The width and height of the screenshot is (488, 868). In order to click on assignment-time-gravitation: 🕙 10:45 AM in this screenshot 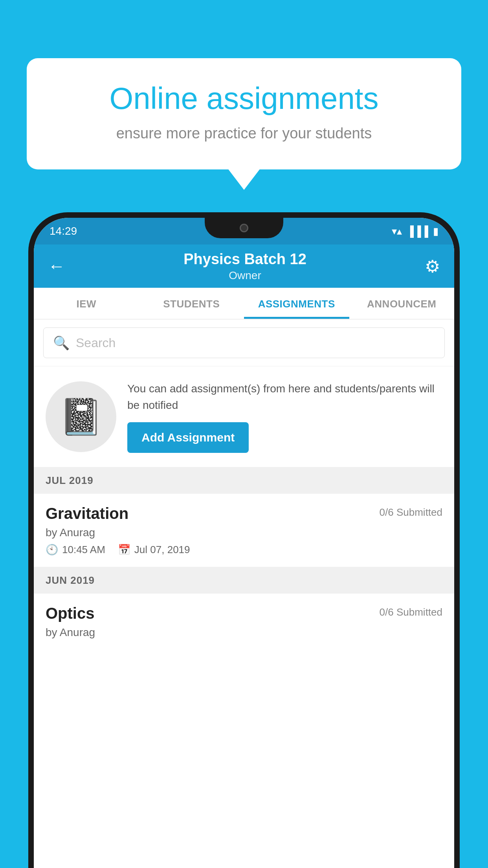, I will do `click(75, 550)`.